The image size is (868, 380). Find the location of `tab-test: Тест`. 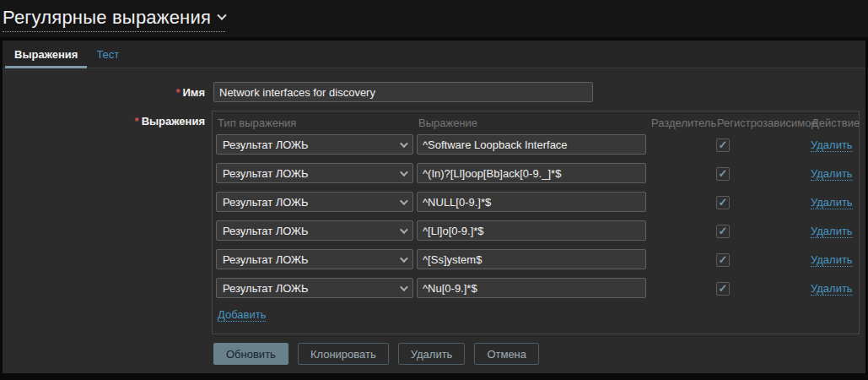

tab-test: Тест is located at coordinates (108, 54).